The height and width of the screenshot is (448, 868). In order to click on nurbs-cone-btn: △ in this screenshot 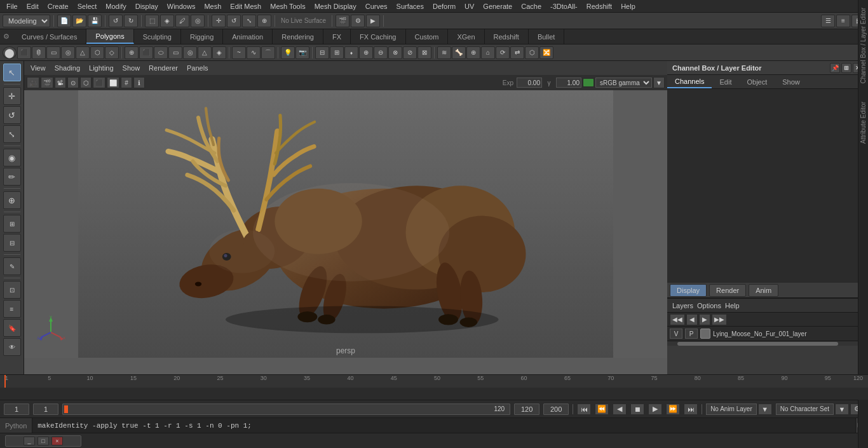, I will do `click(205, 53)`.